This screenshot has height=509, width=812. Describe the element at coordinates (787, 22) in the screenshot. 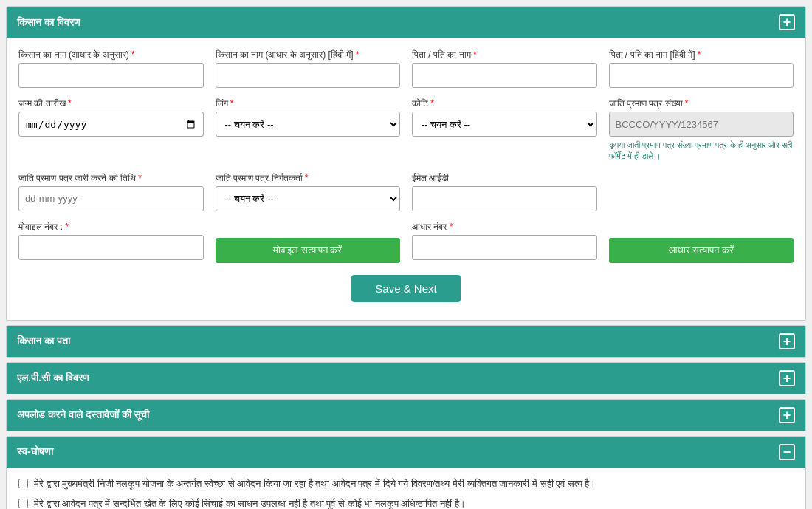

I see `farmer-details-toggle: +` at that location.